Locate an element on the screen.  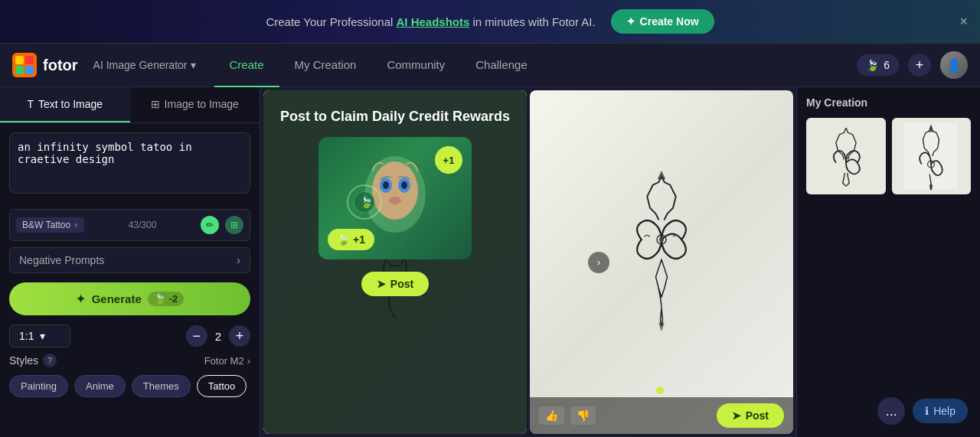
text-icon: T is located at coordinates (31, 104).